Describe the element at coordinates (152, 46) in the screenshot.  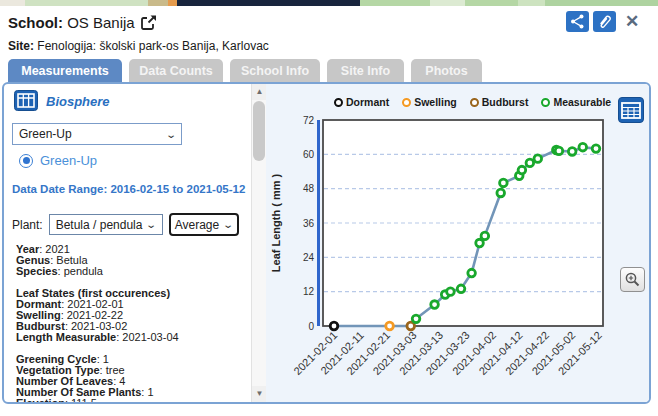
I see `site-value: Fenologija: školski park-os Banija, Karl…` at that location.